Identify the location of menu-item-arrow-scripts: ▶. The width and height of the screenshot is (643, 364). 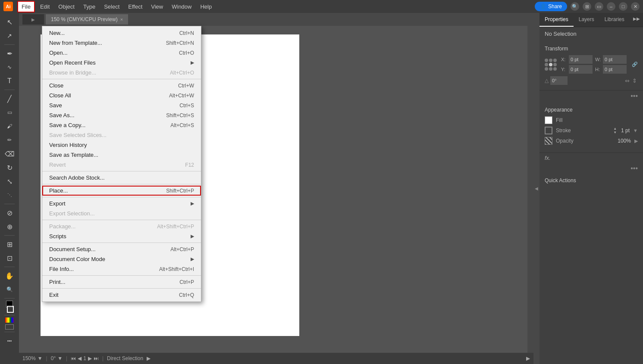
(192, 236).